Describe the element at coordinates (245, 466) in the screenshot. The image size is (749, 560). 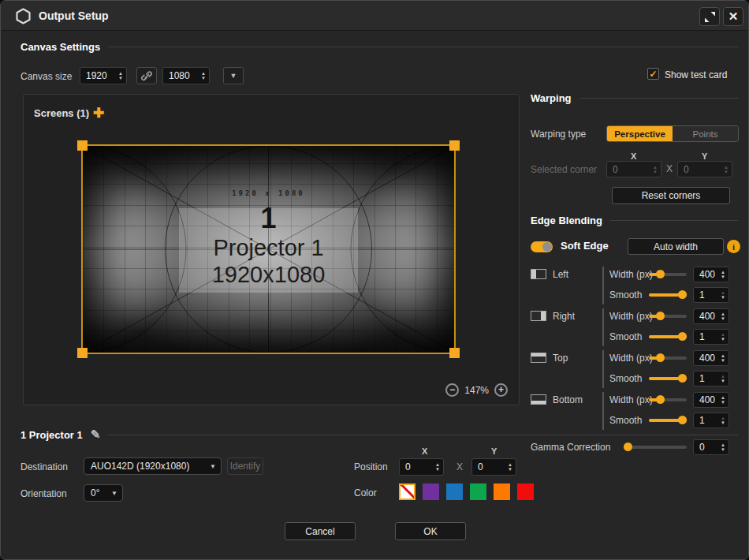
I see `identify-button: Identify` at that location.